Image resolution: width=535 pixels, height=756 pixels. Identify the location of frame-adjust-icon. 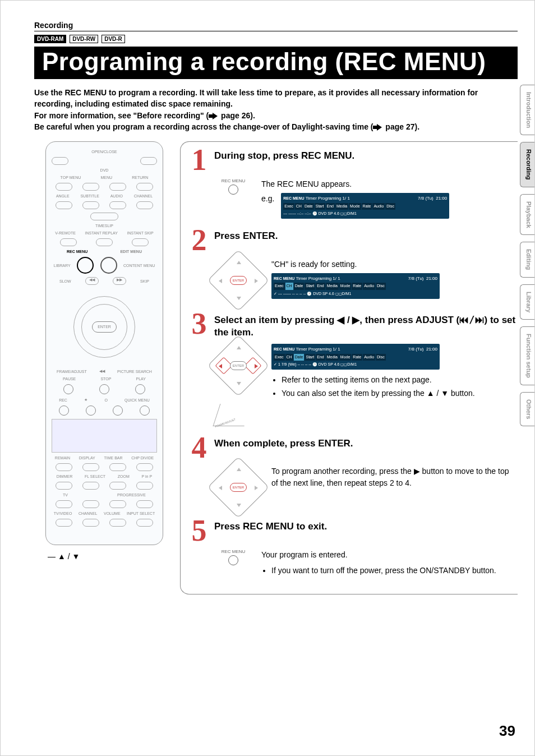
(232, 415).